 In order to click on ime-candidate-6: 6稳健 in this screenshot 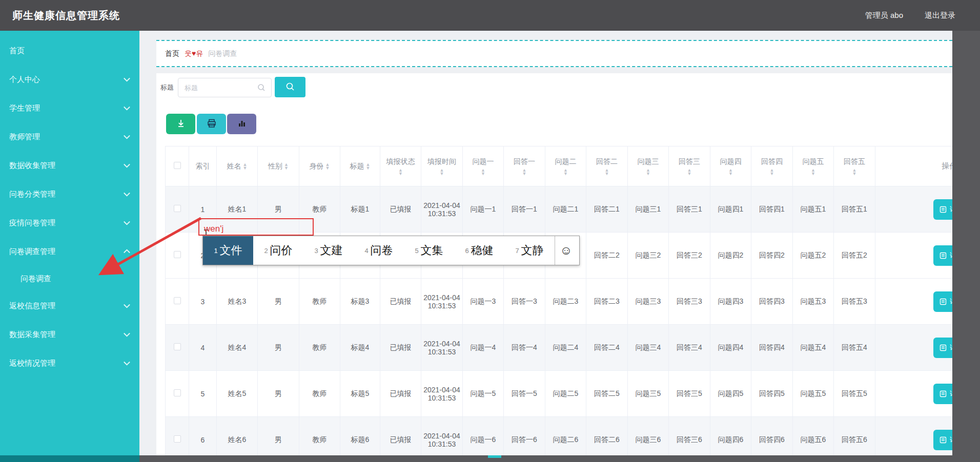, I will do `click(479, 250)`.